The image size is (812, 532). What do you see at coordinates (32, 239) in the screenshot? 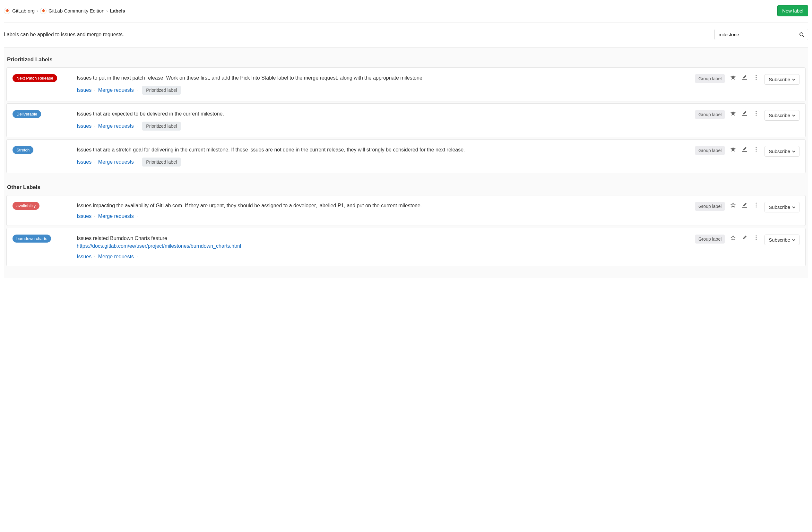
I see `label-pill: burndown charts` at bounding box center [32, 239].